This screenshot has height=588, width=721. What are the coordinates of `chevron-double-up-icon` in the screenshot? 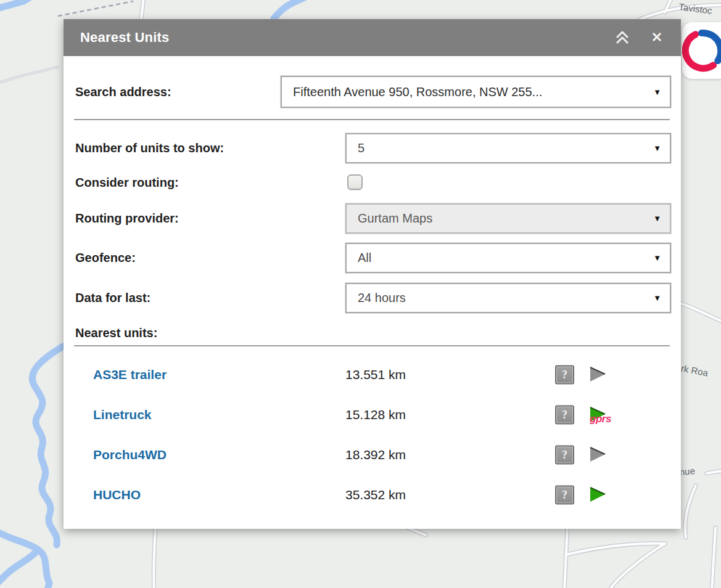 It's located at (622, 38).